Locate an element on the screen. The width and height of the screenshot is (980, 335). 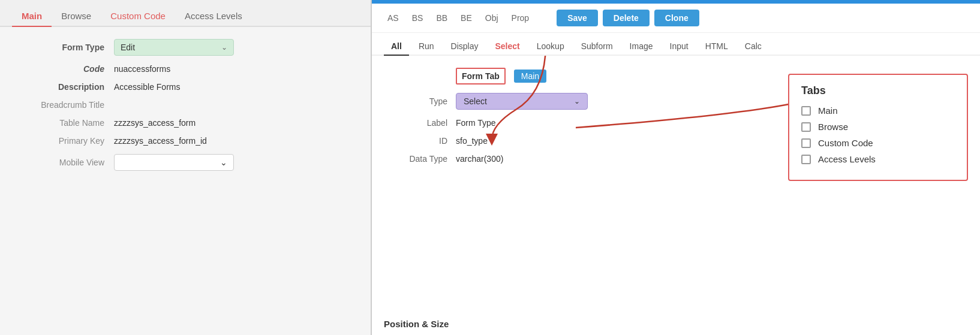
form-tab-row: Form Tab Main is located at coordinates (594, 76).